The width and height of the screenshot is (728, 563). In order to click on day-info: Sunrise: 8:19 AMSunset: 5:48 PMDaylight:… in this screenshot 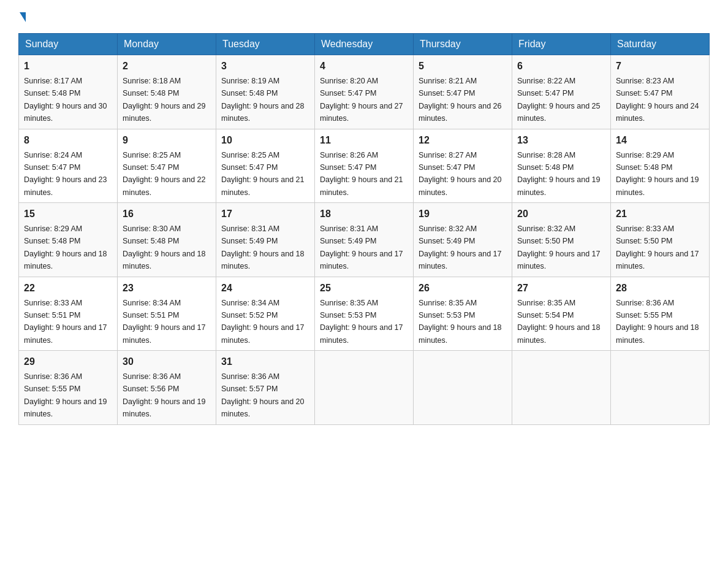, I will do `click(263, 99)`.